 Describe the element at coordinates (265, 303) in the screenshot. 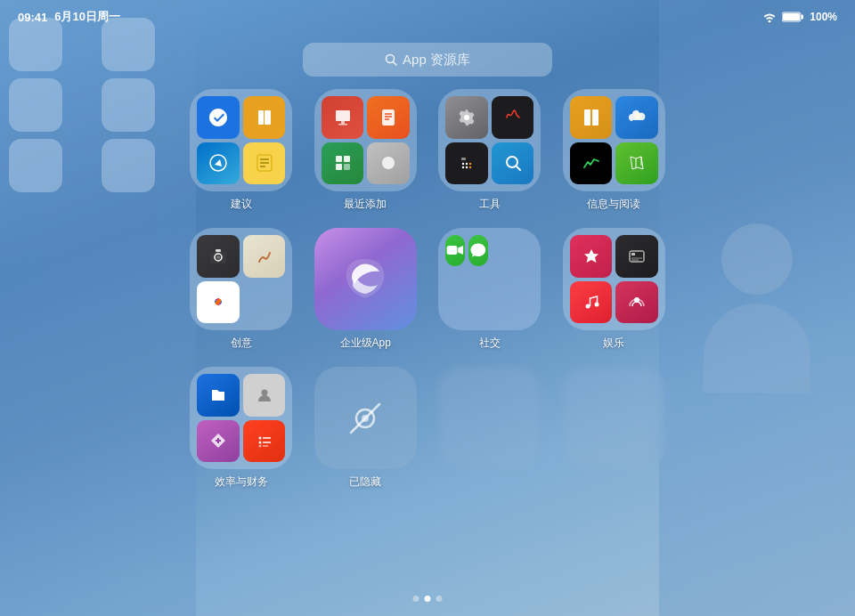

I see `app-icon-empty` at that location.